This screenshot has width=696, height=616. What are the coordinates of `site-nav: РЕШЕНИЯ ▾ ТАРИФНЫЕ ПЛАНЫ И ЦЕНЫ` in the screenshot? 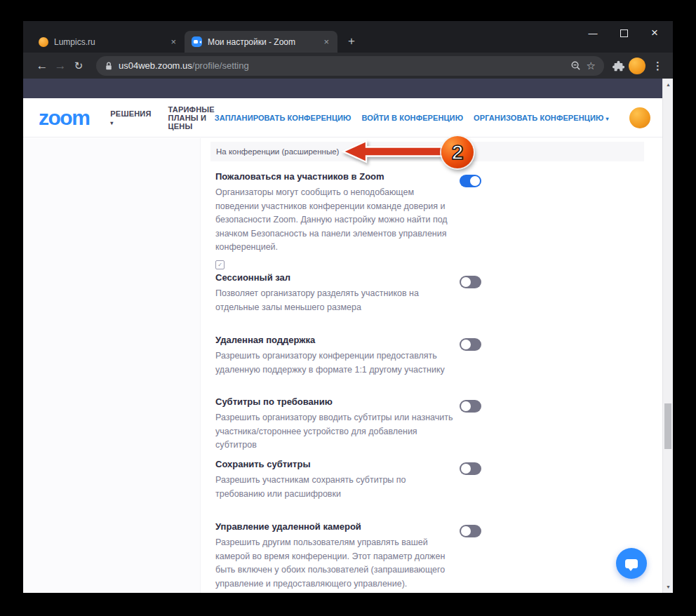 It's located at (163, 118).